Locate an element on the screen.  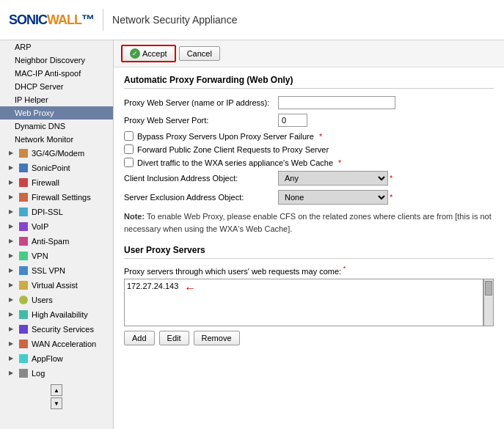
scroll-down-button: ▼ is located at coordinates (56, 403).